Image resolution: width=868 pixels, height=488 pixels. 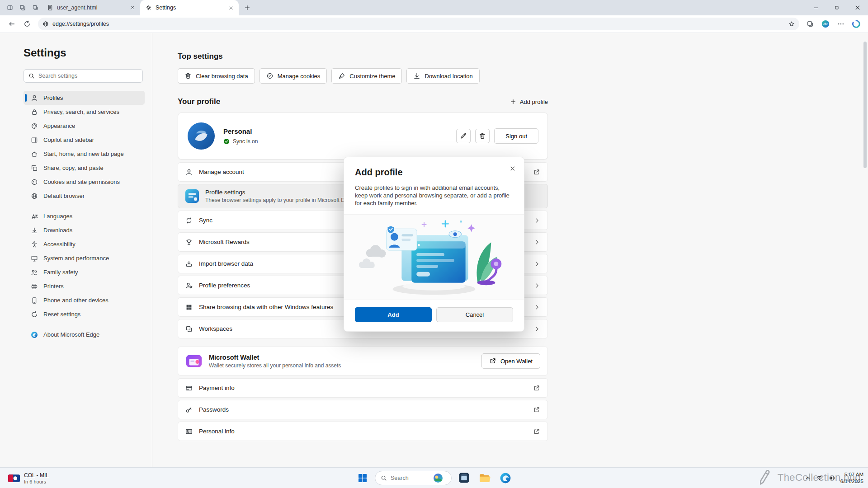 I want to click on customize-theme-button: Customize theme, so click(x=367, y=76).